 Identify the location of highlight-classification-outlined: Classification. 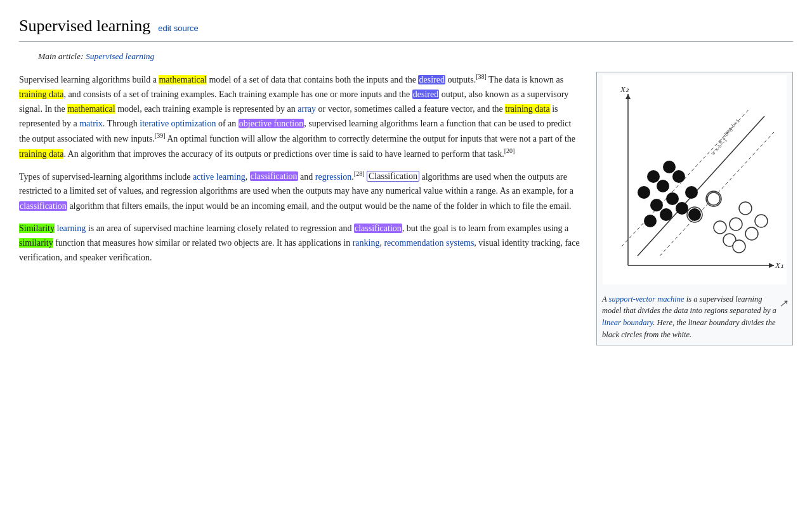
(393, 177).